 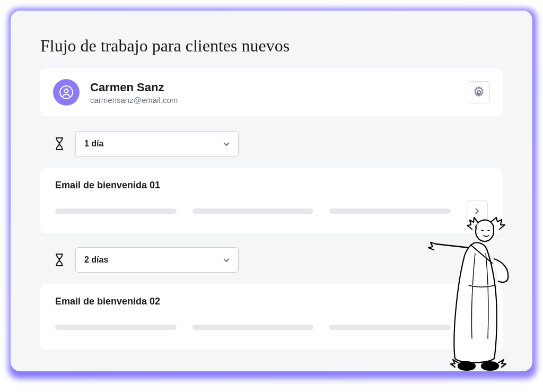 I want to click on email-title: Email de bienvenida 02, so click(x=108, y=301).